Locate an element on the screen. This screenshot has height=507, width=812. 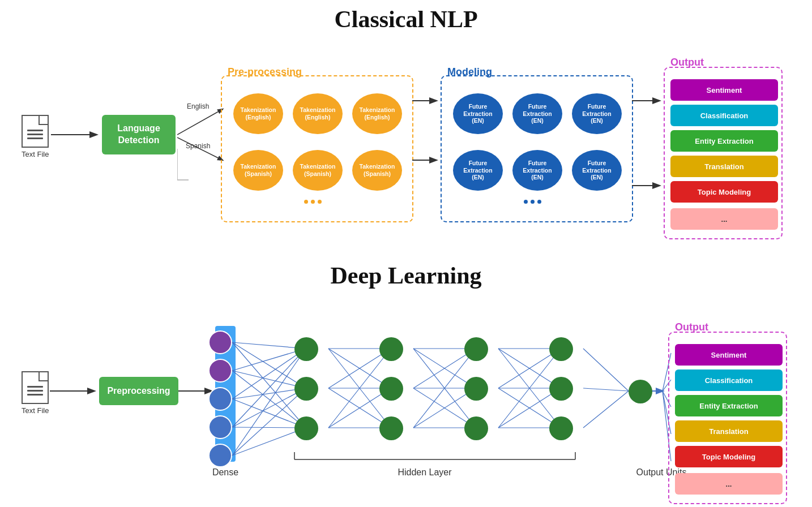
oval-future-en-1: FutureExtraction(EN) is located at coordinates (478, 114).